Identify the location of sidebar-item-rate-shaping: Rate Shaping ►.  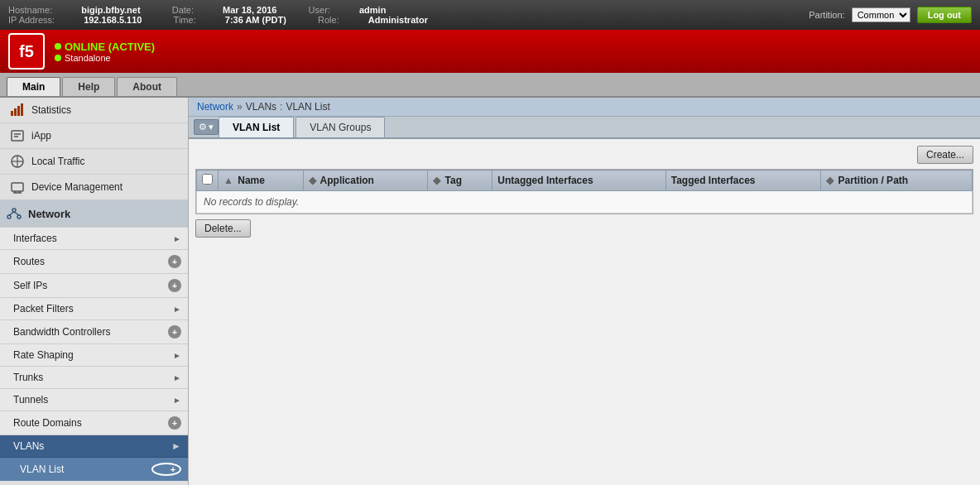
(94, 356).